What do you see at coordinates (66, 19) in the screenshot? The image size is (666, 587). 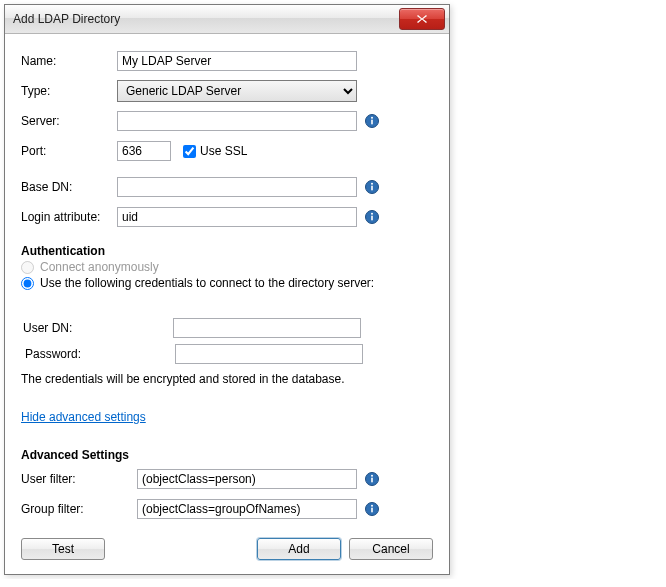 I see `window-title: Add LDAP Directory` at bounding box center [66, 19].